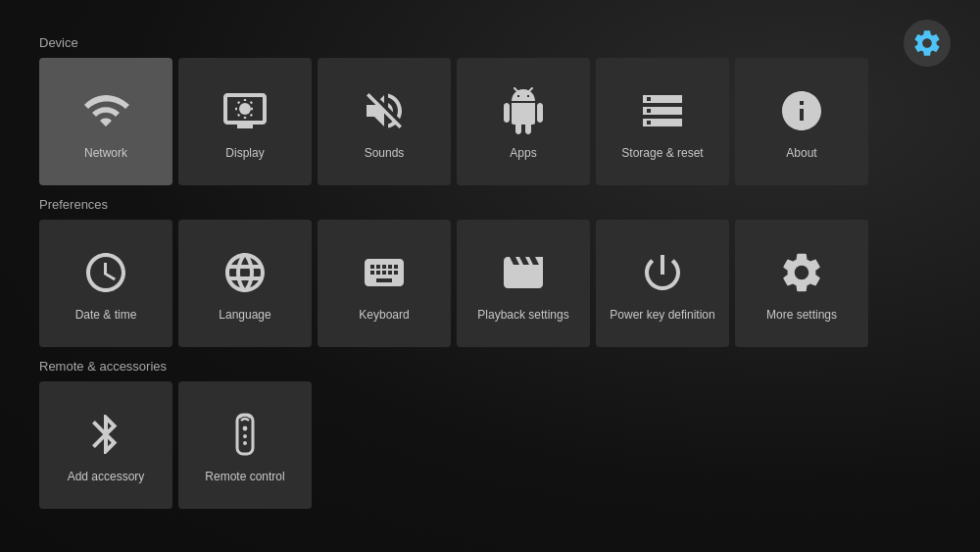  I want to click on tile-datetime: Date & time, so click(106, 283).